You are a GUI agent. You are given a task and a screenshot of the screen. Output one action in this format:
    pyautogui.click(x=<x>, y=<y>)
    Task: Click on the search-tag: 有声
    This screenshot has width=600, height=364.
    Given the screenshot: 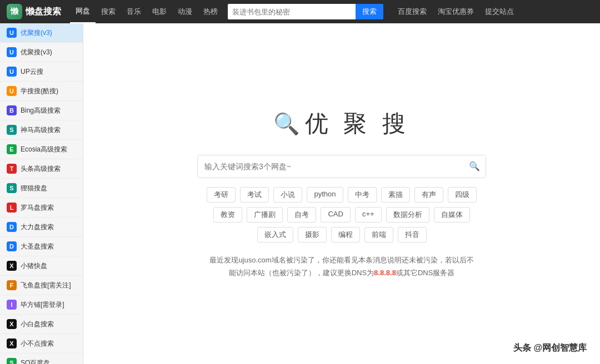 What is the action you would take?
    pyautogui.click(x=429, y=195)
    